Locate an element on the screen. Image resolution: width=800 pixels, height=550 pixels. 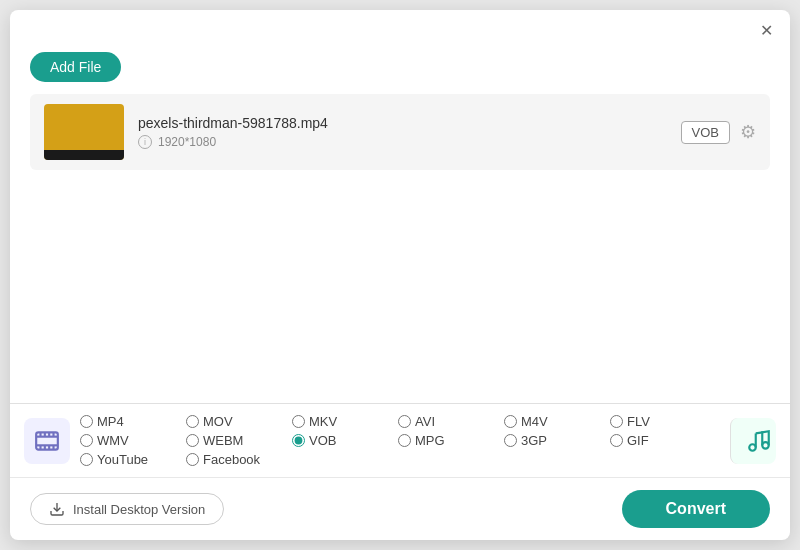
format-radio-wmv is located at coordinates (86, 440).